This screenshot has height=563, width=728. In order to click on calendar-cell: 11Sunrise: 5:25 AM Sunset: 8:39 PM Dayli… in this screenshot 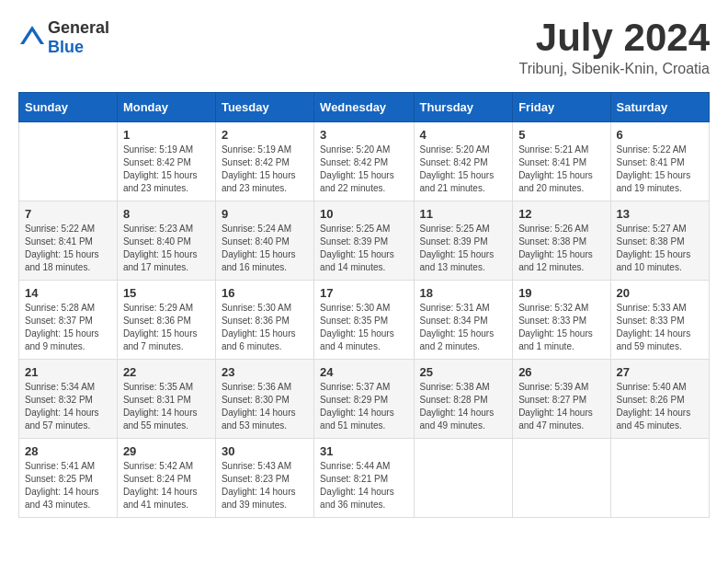, I will do `click(463, 241)`.